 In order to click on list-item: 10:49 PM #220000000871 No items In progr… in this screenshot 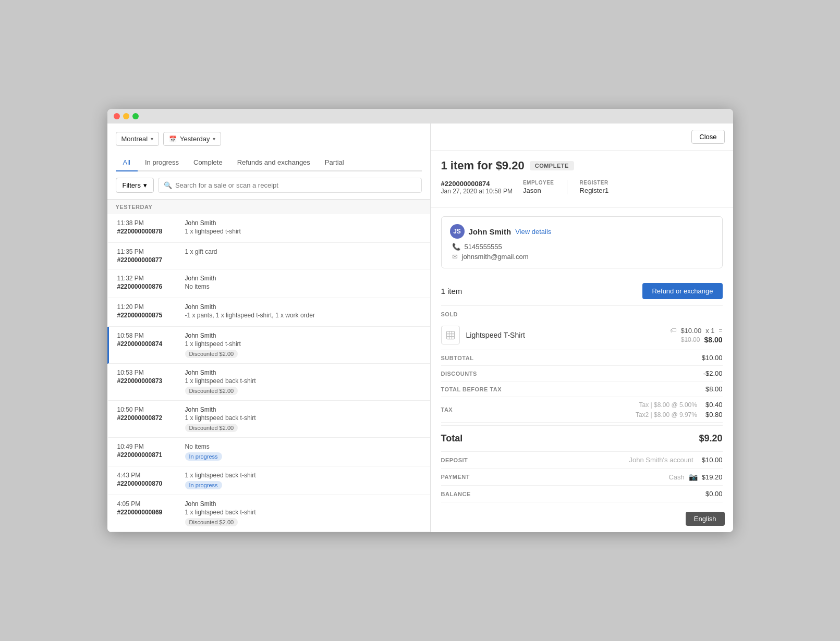, I will do `click(269, 452)`.